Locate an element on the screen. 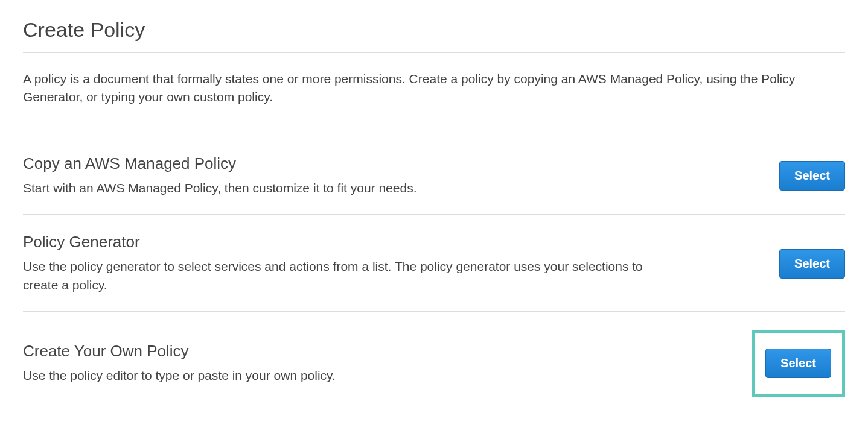 The width and height of the screenshot is (868, 448). option-text: Create Your Own Policy Use the policy ed… is located at coordinates (388, 363).